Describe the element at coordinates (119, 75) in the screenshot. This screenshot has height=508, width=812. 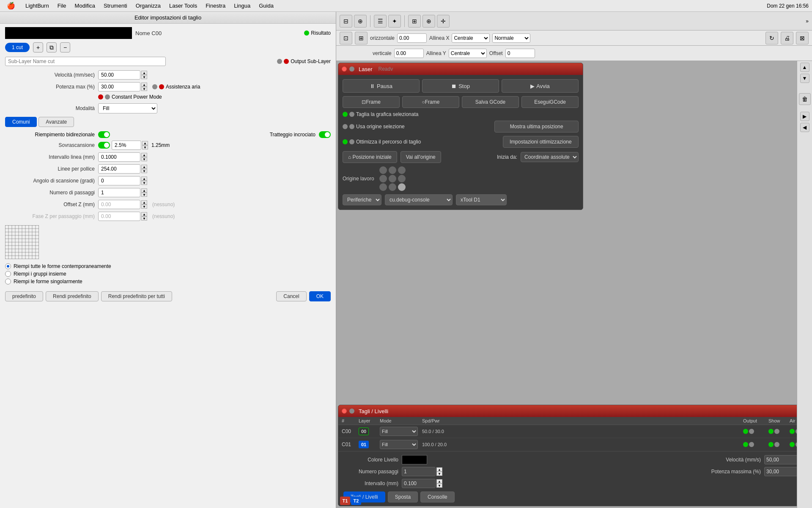
I see `velocita-input` at that location.